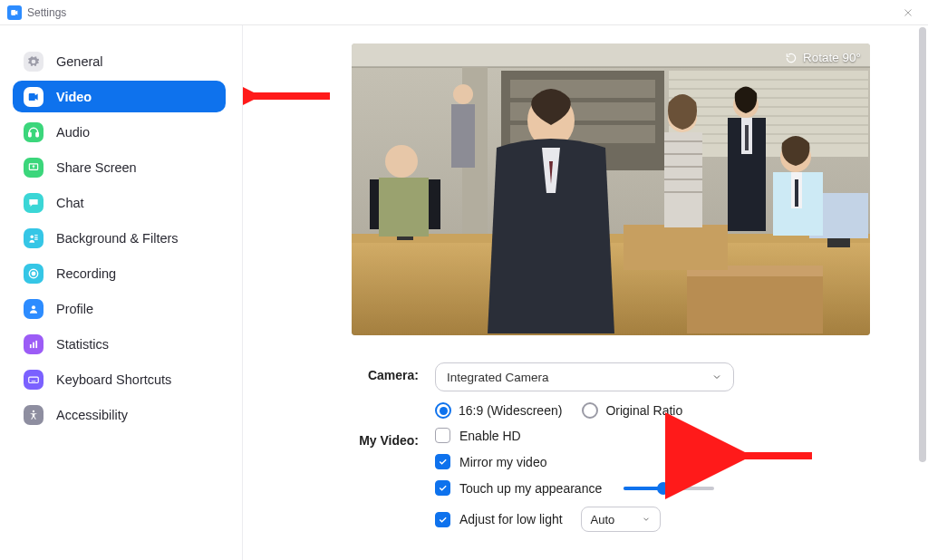  Describe the element at coordinates (120, 132) in the screenshot. I see `sidebar-item-audio: Audio` at that location.